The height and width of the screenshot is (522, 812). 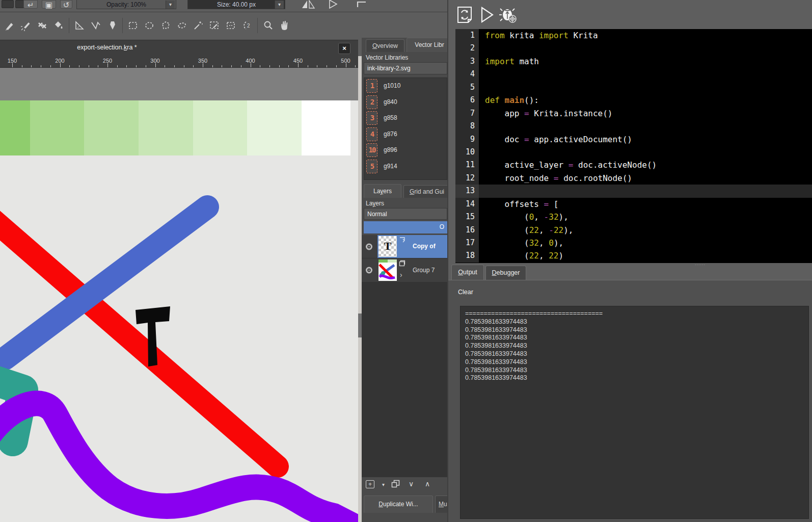 I want to click on close-document-button: ×, so click(x=344, y=48).